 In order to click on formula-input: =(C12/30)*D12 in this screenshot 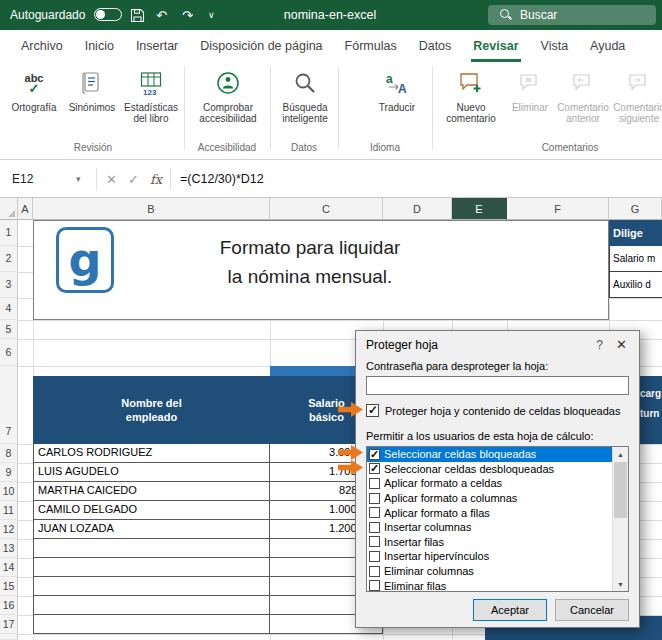, I will do `click(222, 179)`.